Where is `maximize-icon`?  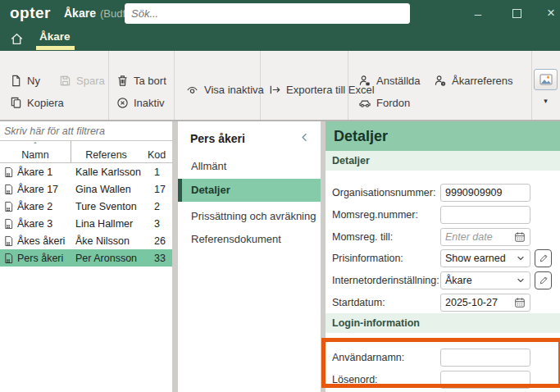
maximize-icon is located at coordinates (517, 13).